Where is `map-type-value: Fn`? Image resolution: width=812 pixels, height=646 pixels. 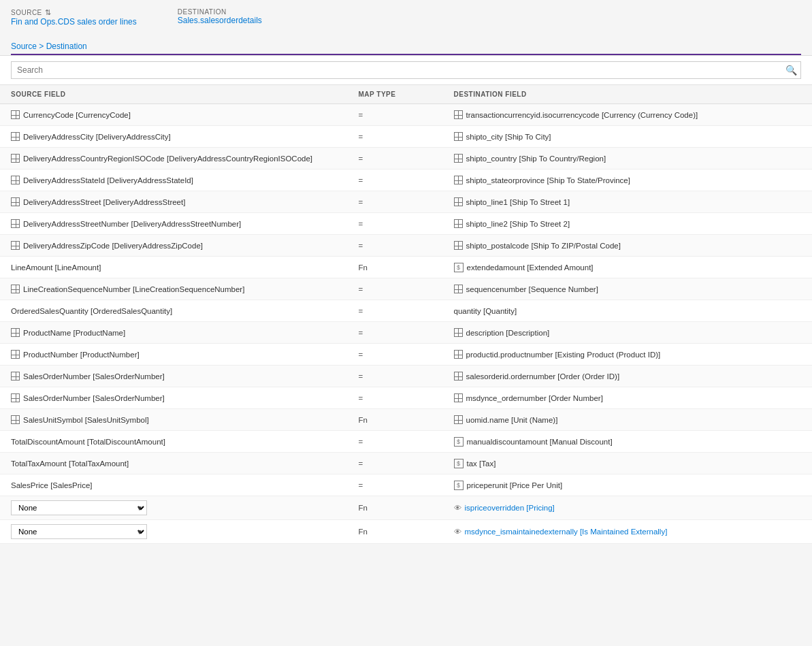 map-type-value: Fn is located at coordinates (363, 532).